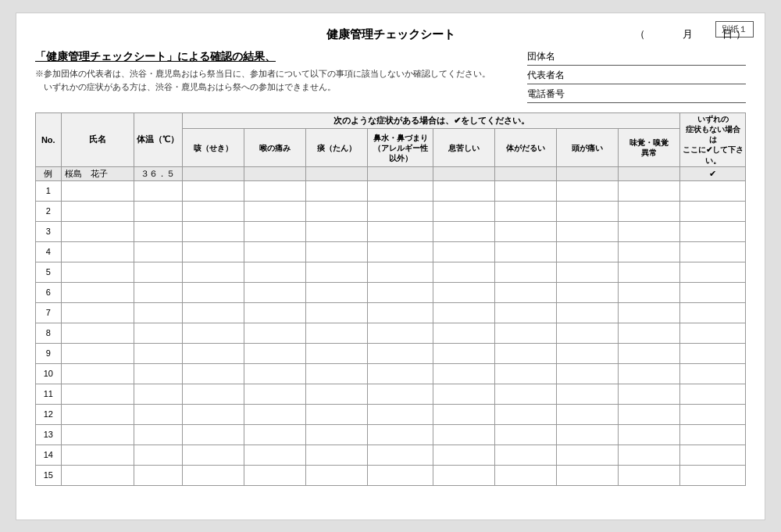  Describe the element at coordinates (48, 373) in the screenshot. I see `row-no: 10` at that location.